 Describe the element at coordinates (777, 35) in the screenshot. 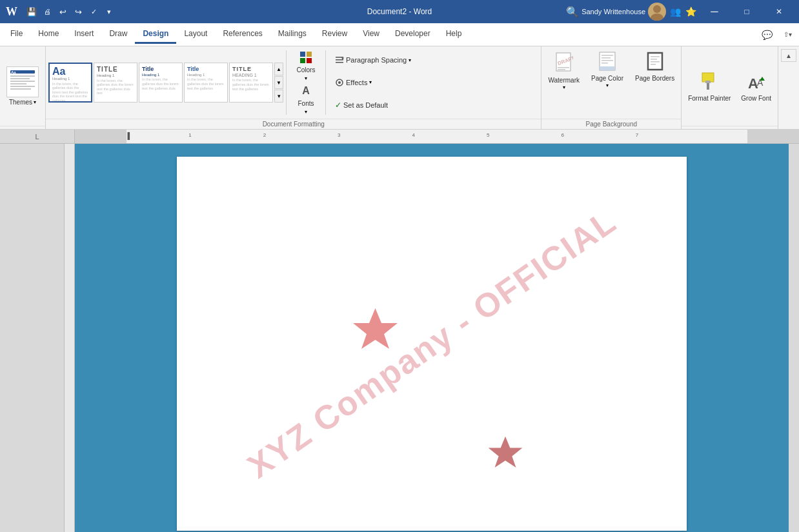

I see `ribbon-tab-end: 💬 ⇧▾` at that location.